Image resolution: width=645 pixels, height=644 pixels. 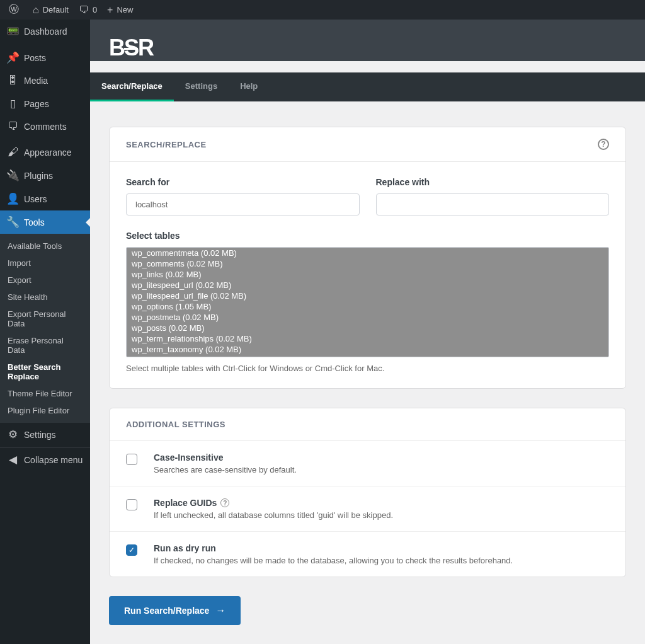 I want to click on run-btn-label: Run Search/Replace, so click(x=166, y=611).